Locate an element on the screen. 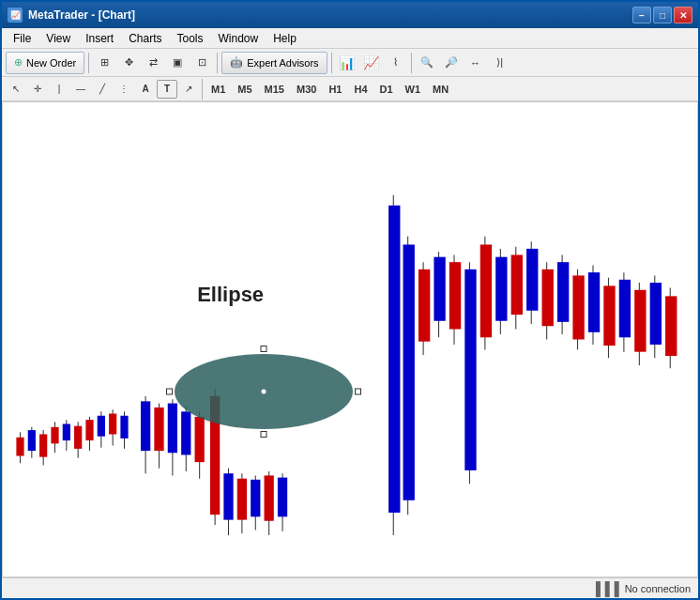 This screenshot has height=600, width=700. connection-status: No connection is located at coordinates (658, 589).